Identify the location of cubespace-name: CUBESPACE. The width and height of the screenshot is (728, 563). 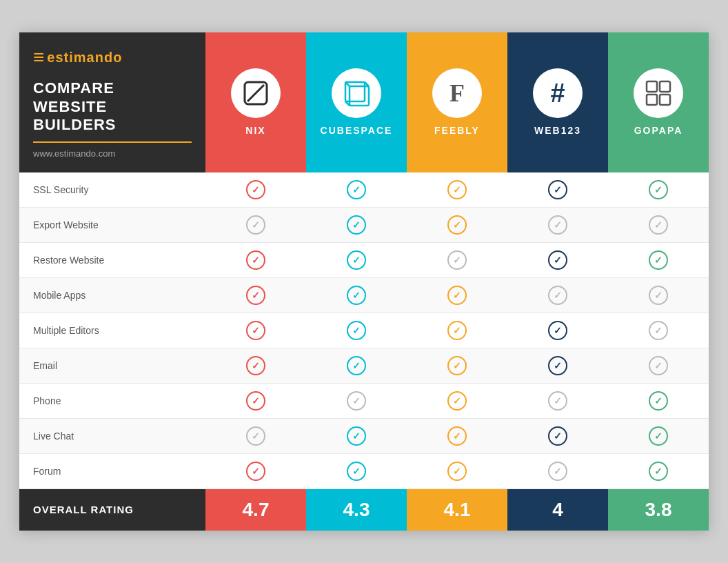
(357, 130).